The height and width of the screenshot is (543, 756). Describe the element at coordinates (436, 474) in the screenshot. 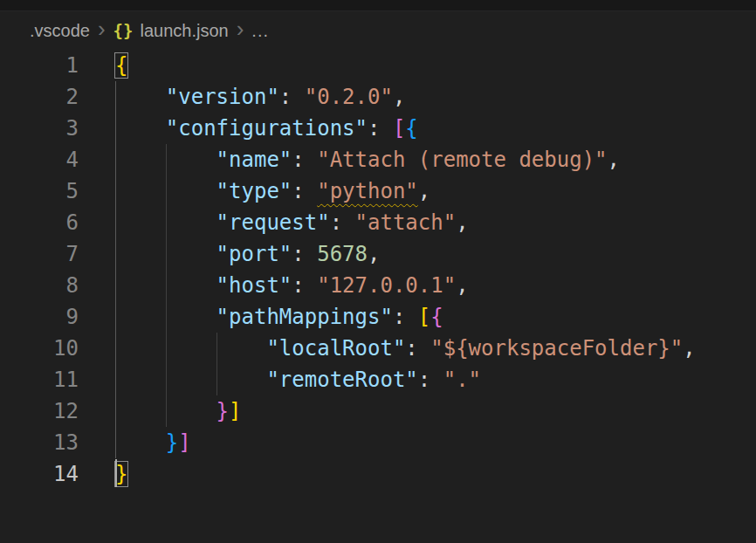

I see `code-text: }` at that location.